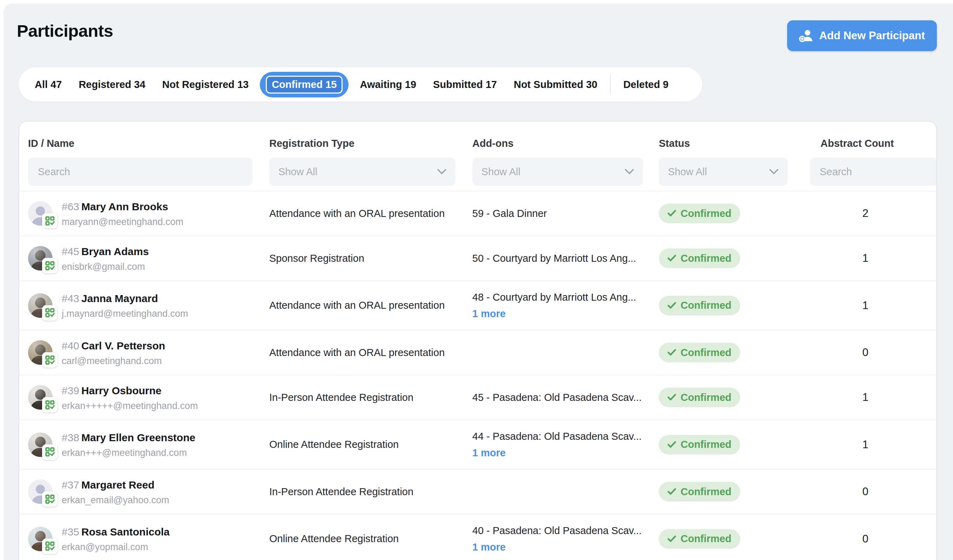 Image resolution: width=953 pixels, height=560 pixels. What do you see at coordinates (125, 314) in the screenshot?
I see `participant-email: j.maynard@meetinghand.com` at bounding box center [125, 314].